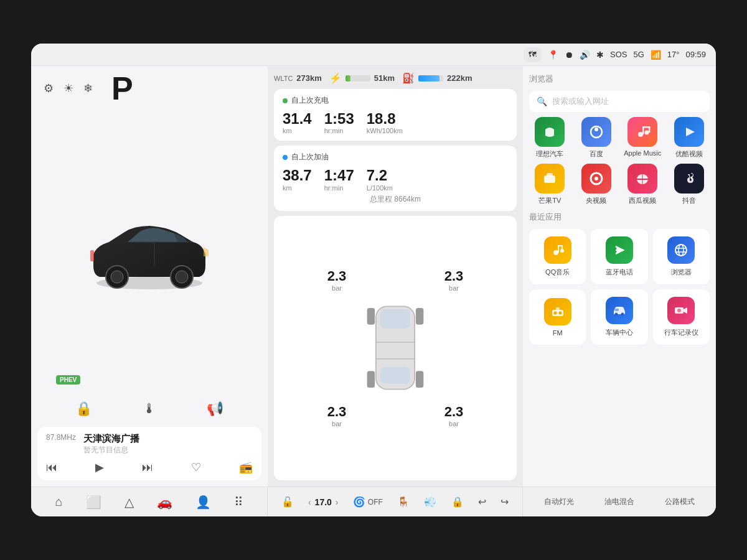 The width and height of the screenshot is (747, 560). I want to click on map-icon: 🗺, so click(533, 55).